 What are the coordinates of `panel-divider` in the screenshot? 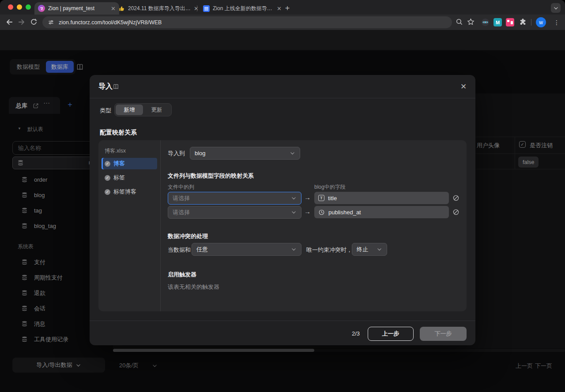 It's located at (161, 226).